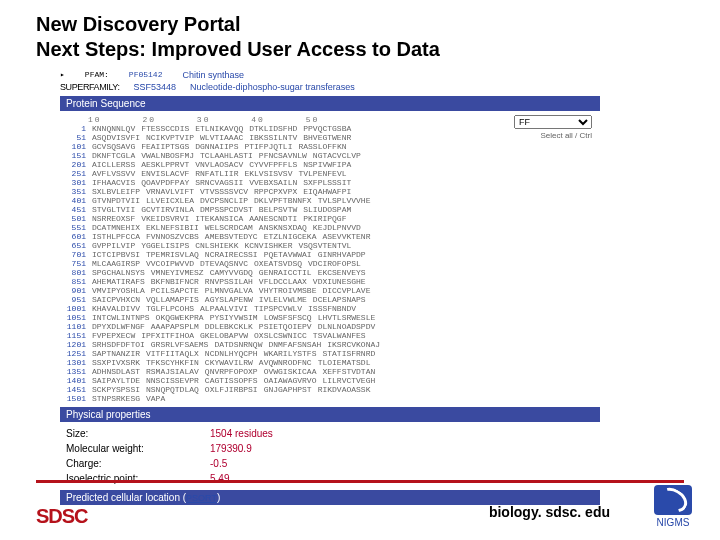 Image resolution: width=720 pixels, height=540 pixels. Describe the element at coordinates (172, 380) in the screenshot. I see `sequence-chunk: NNSCISSEVPR` at that location.